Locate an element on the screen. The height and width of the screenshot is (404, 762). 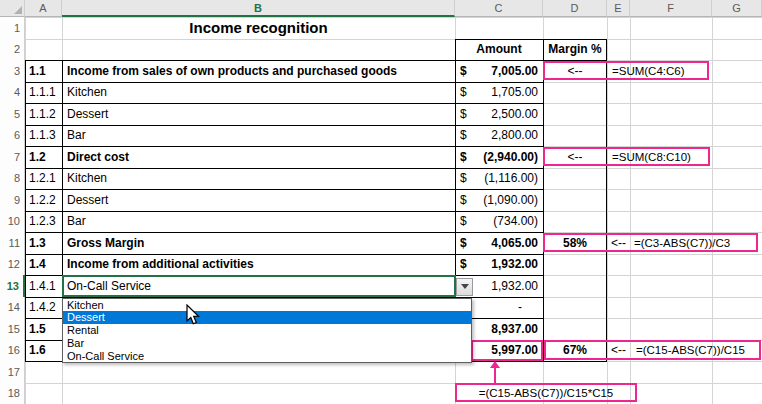
cell-b12: Income from additional activities is located at coordinates (258, 265).